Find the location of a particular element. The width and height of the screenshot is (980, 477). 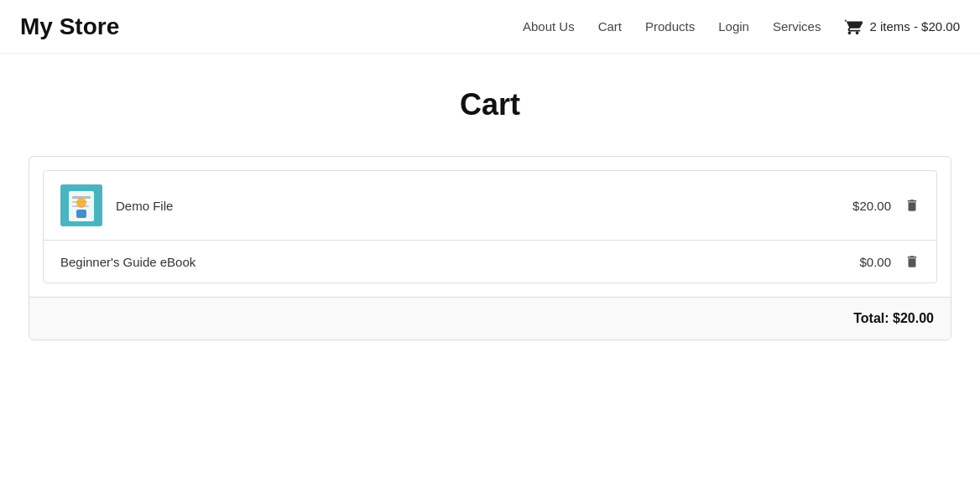

cart-icon is located at coordinates (853, 27).